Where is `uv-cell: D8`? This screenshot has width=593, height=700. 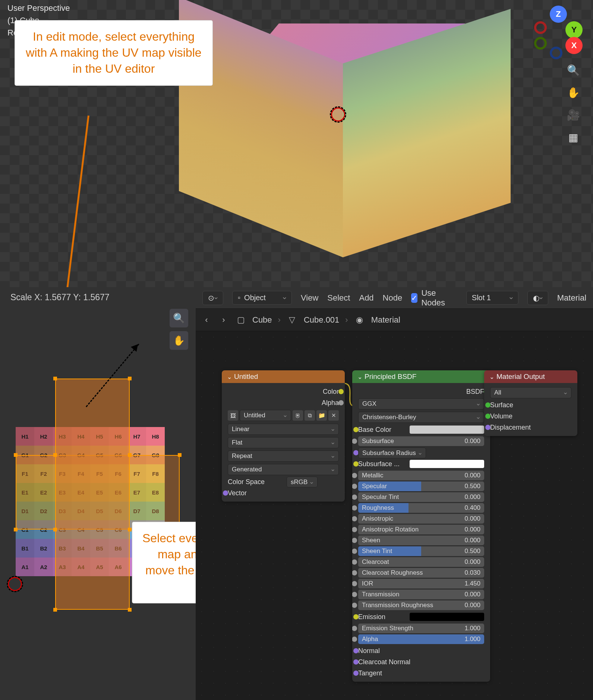 uv-cell: D8 is located at coordinates (155, 511).